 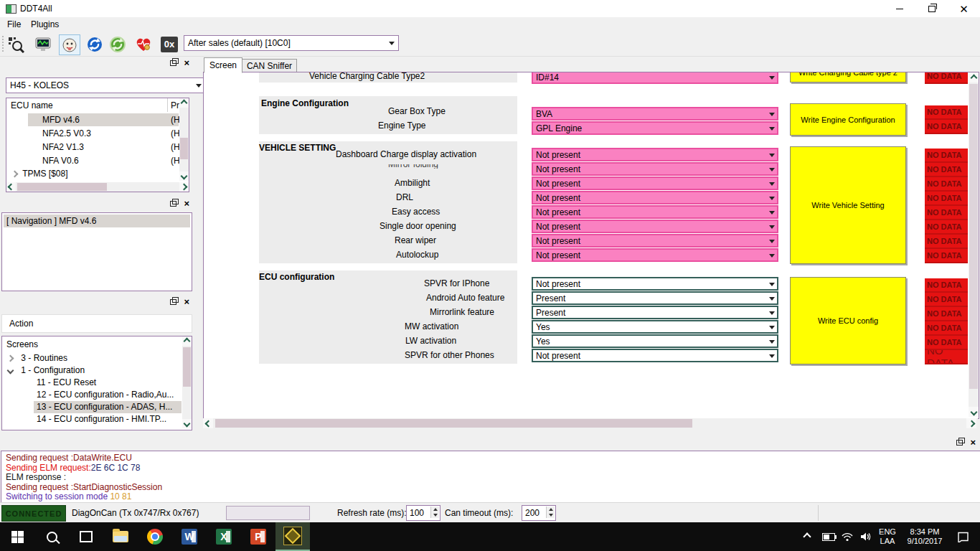 What do you see at coordinates (16, 44) in the screenshot?
I see `zone-search-button` at bounding box center [16, 44].